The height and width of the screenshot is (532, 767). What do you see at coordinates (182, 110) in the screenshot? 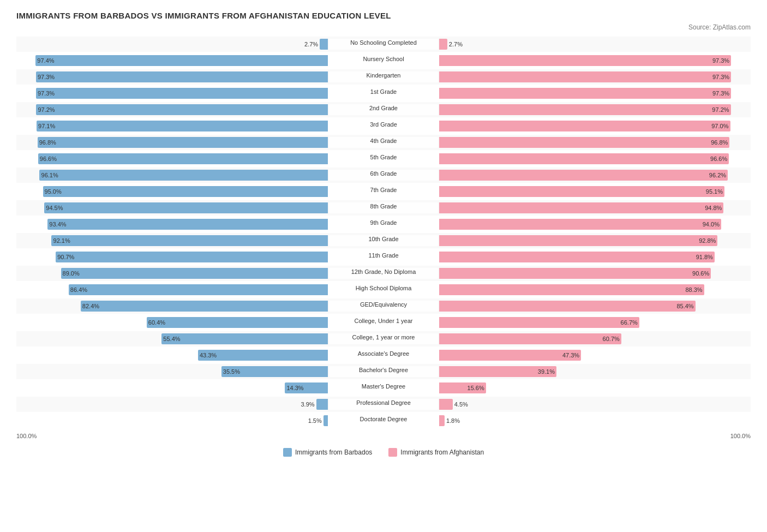
I see `bar-blue: 97.2%` at bounding box center [182, 110].